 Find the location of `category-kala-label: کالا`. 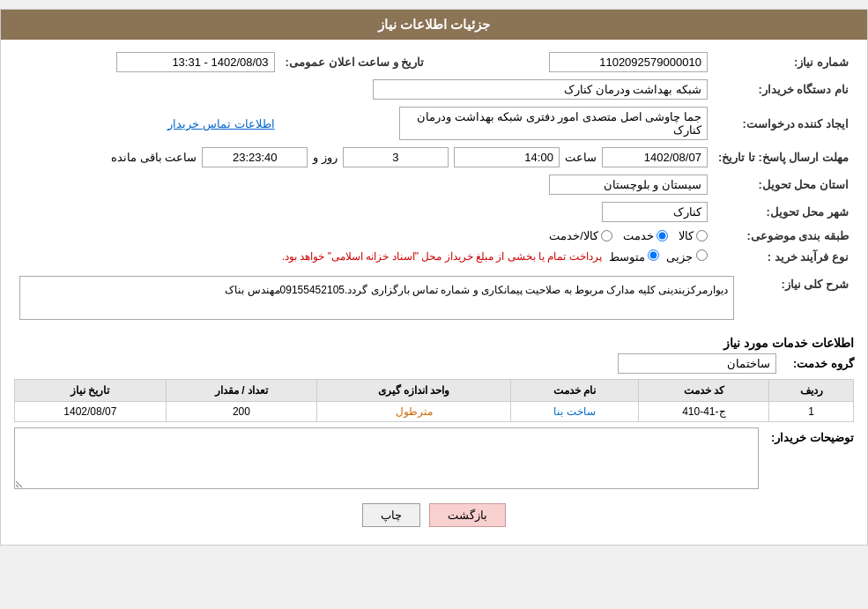

category-kala-label: کالا is located at coordinates (686, 236).